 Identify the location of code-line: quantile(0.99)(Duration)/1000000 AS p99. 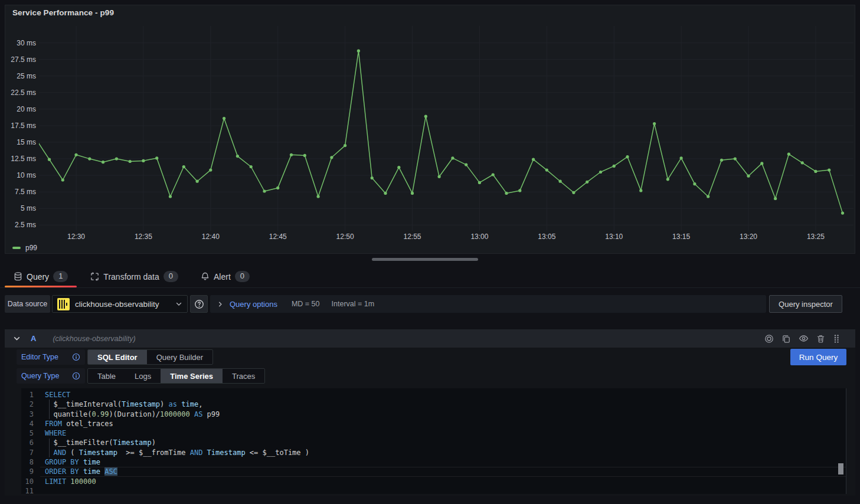
(442, 414).